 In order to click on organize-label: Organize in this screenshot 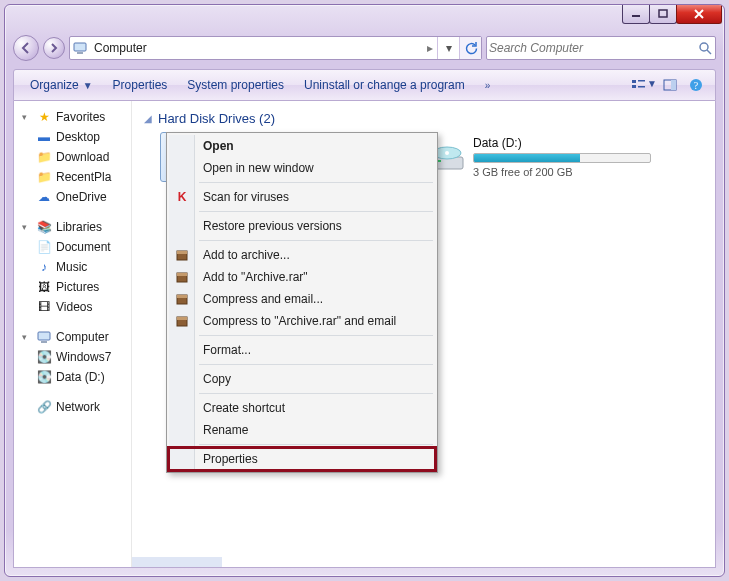, I will do `click(54, 85)`.